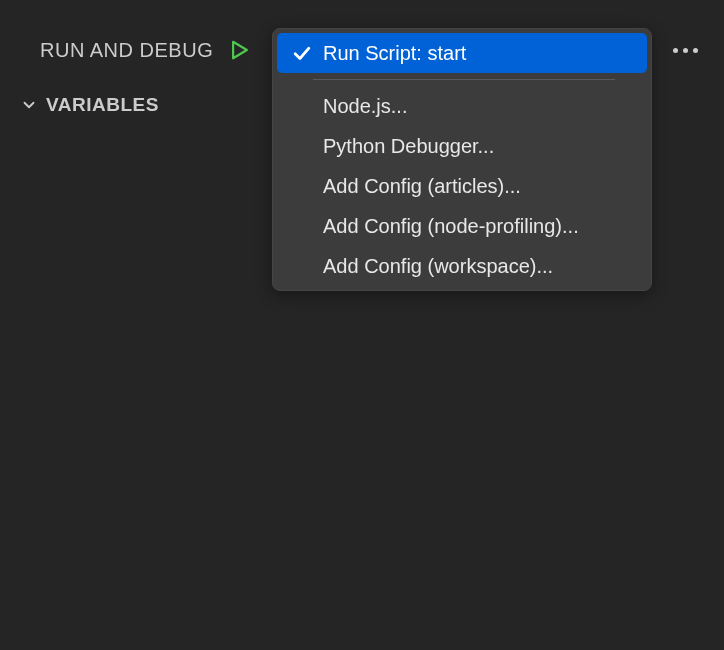  Describe the element at coordinates (365, 106) in the screenshot. I see `dropdown-item-label: Node.js...` at that location.